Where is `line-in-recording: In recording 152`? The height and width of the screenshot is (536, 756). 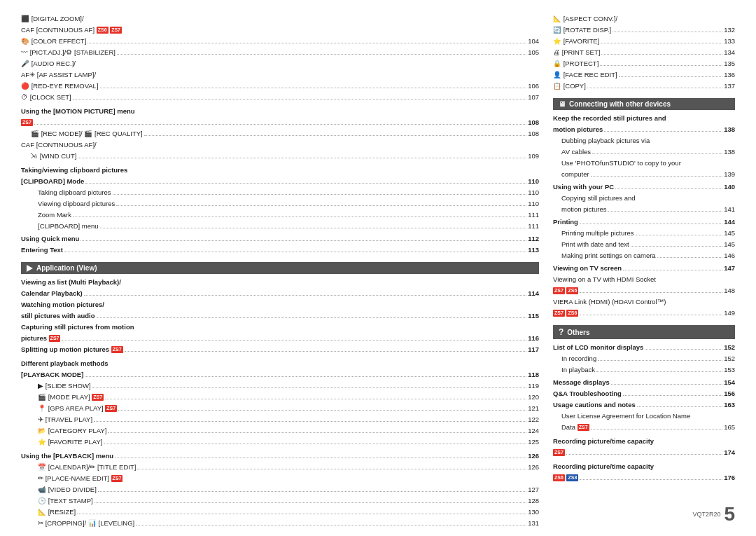
line-in-recording: In recording 152 is located at coordinates (644, 359).